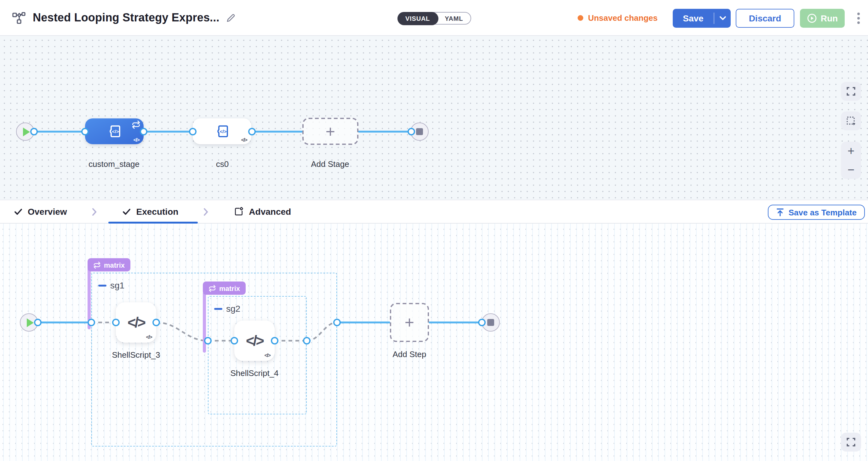 The image size is (868, 461). What do you see at coordinates (224, 288) in the screenshot?
I see `matrix-strategy-badge-sg2: matrix` at bounding box center [224, 288].